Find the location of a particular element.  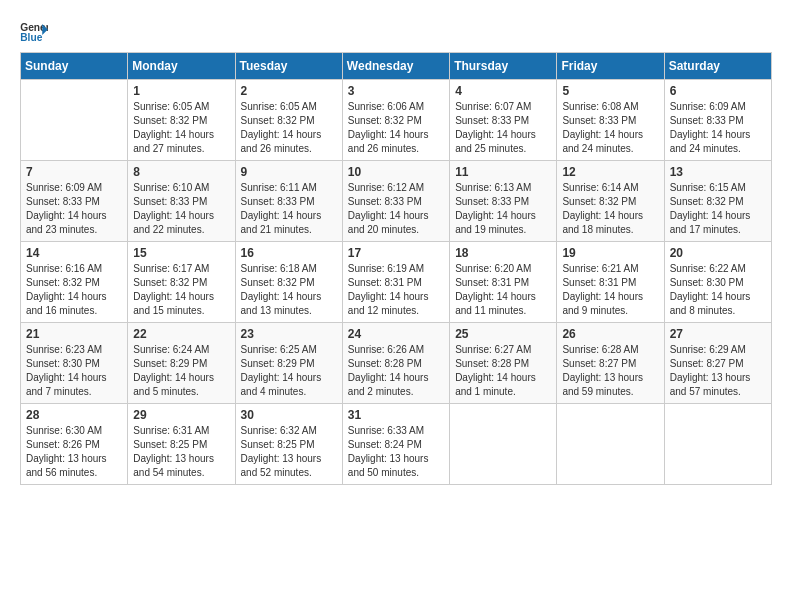

calendar-cell: 21Sunrise: 6:23 AM Sunset: 8:30 PM Dayli… is located at coordinates (74, 364).